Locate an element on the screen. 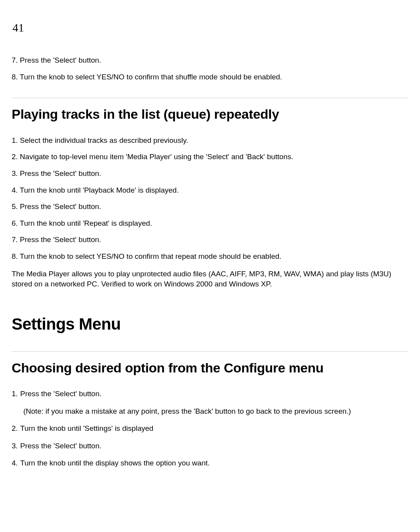 The width and height of the screenshot is (420, 532). section3-step1: 1. Press the 'Select' button. is located at coordinates (210, 394).